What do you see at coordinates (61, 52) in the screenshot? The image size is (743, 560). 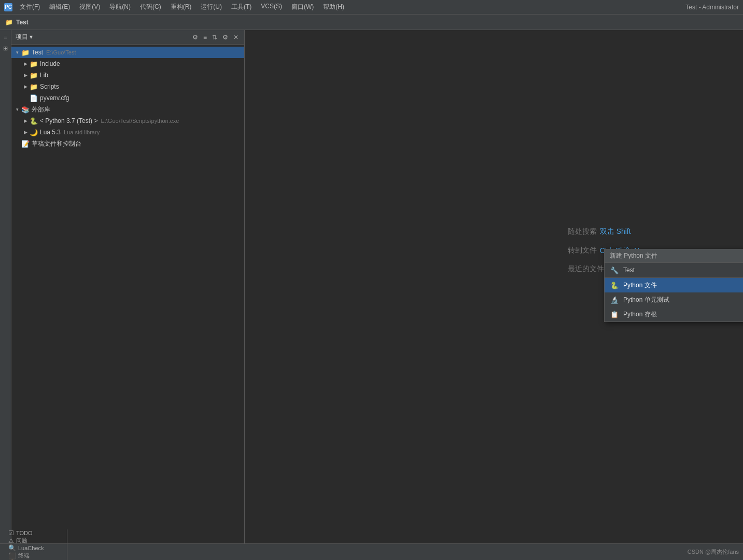 I see `tree-sublabel-test-root: E:\Guo\Test` at bounding box center [61, 52].